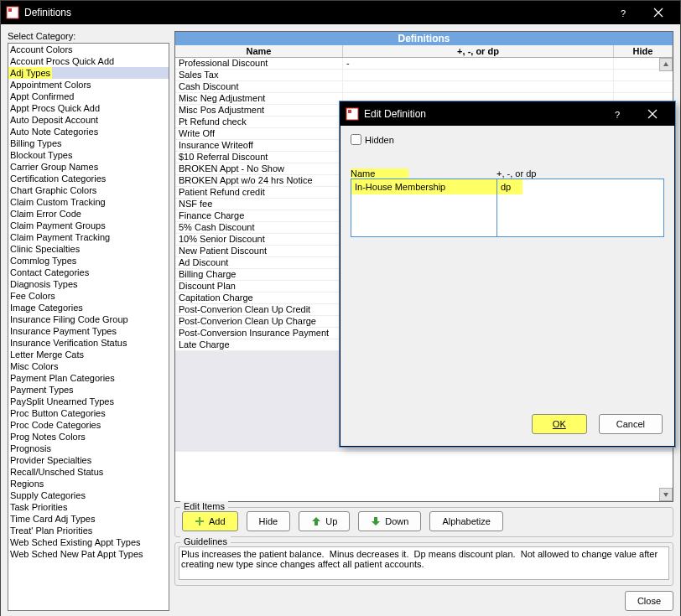 The height and width of the screenshot is (616, 681). I want to click on cell-name: Cash Discount, so click(259, 87).